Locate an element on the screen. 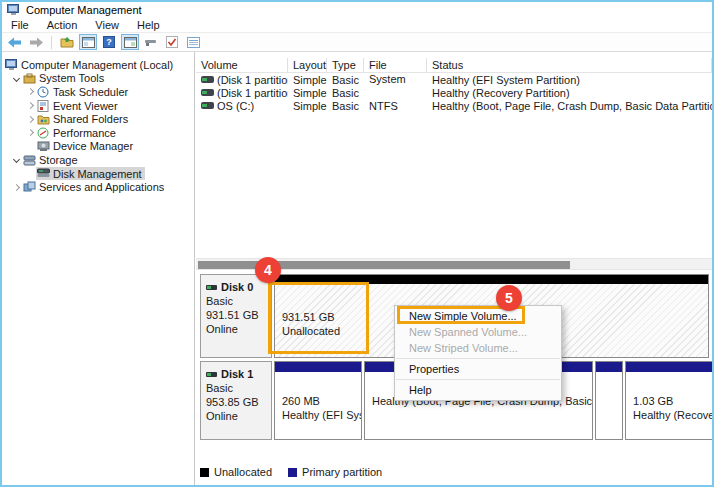  disk-management-icon is located at coordinates (44, 174).